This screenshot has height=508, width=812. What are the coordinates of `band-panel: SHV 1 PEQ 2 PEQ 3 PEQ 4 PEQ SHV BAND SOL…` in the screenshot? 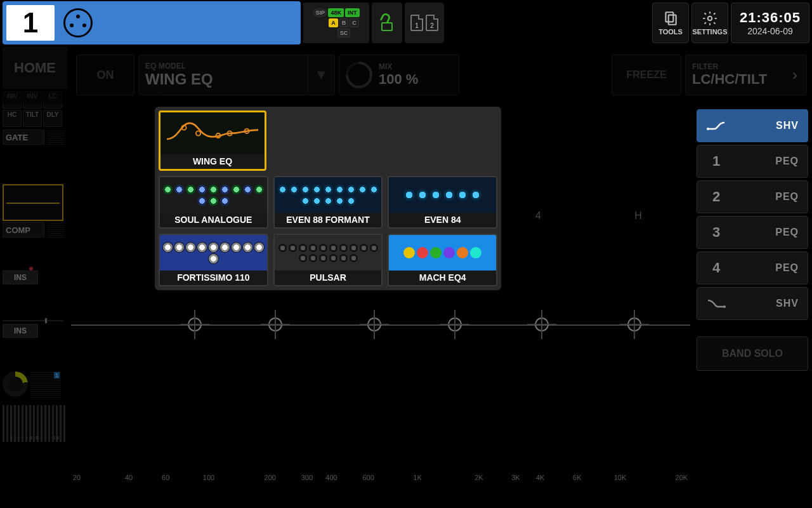 It's located at (752, 295).